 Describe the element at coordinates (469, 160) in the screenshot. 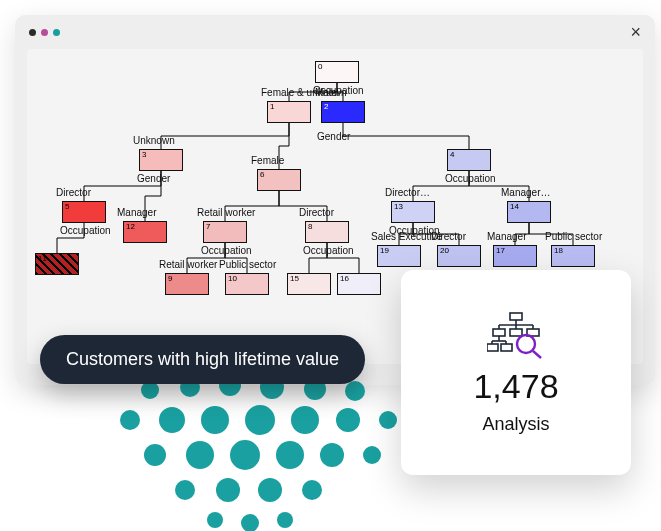

I see `tree-node: 4` at that location.